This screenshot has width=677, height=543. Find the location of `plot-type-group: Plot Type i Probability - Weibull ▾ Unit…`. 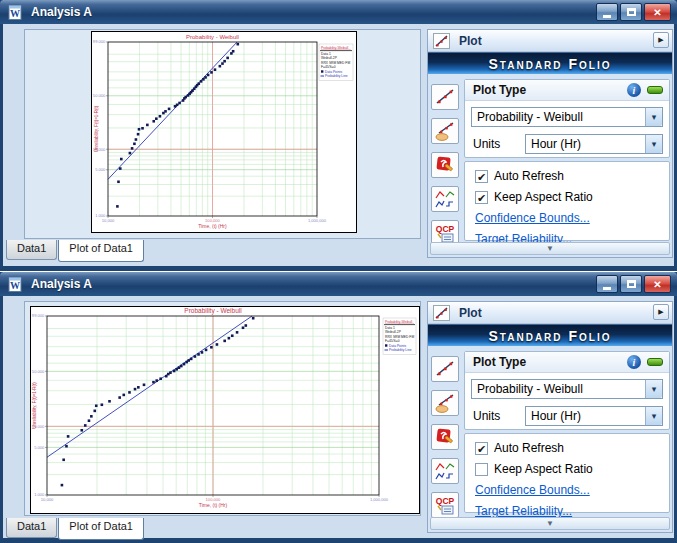

plot-type-group: Plot Type i Probability - Weibull ▾ Unit… is located at coordinates (567, 390).